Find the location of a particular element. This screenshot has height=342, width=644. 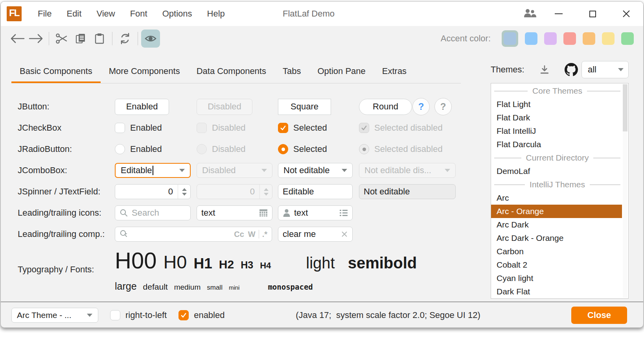

maximize-button is located at coordinates (592, 14).